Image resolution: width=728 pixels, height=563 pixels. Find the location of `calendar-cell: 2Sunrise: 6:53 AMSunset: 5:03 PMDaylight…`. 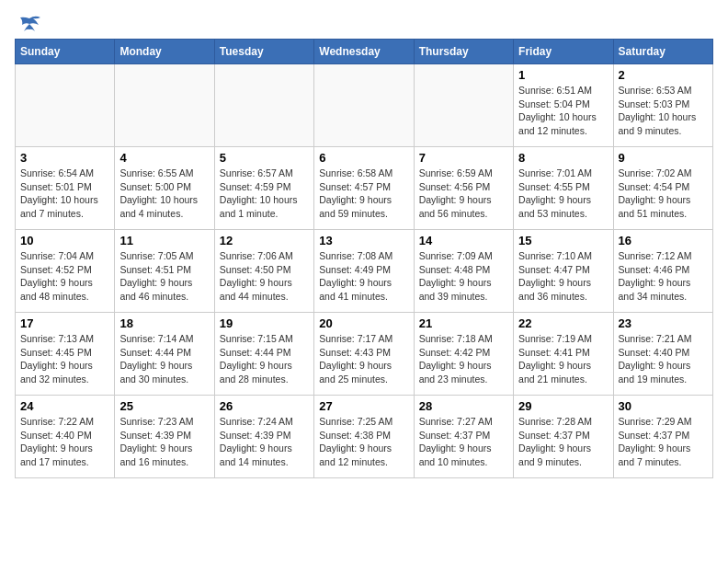

calendar-cell: 2Sunrise: 6:53 AMSunset: 5:03 PMDaylight… is located at coordinates (663, 106).